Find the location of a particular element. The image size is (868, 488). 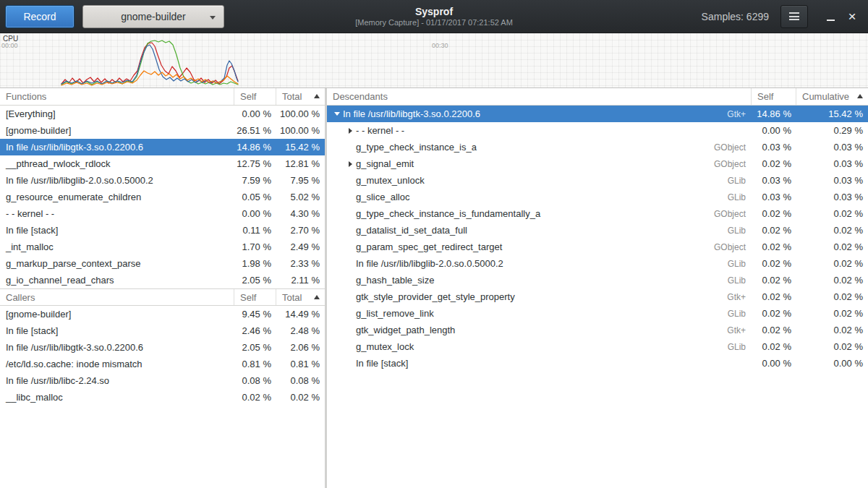

functions-total-column-header: Total is located at coordinates (301, 97).